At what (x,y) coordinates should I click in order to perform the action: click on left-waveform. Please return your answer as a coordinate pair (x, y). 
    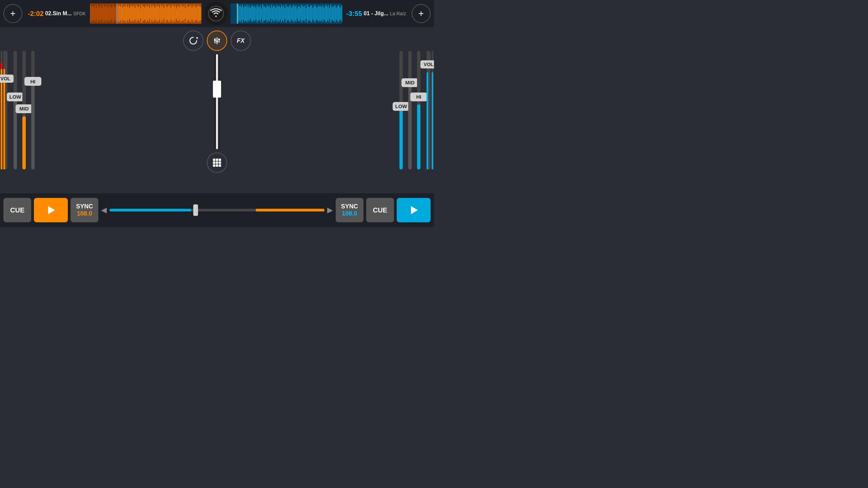
    Looking at the image, I should click on (146, 14).